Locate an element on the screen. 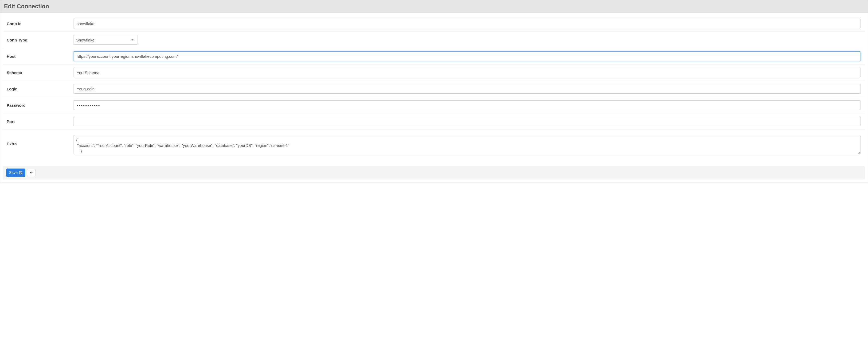  row-password: Password is located at coordinates (434, 105).